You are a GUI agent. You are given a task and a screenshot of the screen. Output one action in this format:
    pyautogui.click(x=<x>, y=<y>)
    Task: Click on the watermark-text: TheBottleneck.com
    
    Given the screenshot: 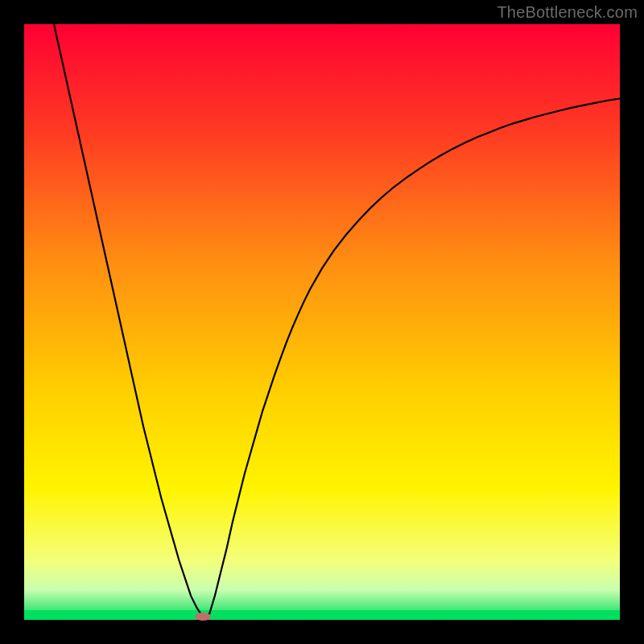 What is the action you would take?
    pyautogui.click(x=567, y=13)
    